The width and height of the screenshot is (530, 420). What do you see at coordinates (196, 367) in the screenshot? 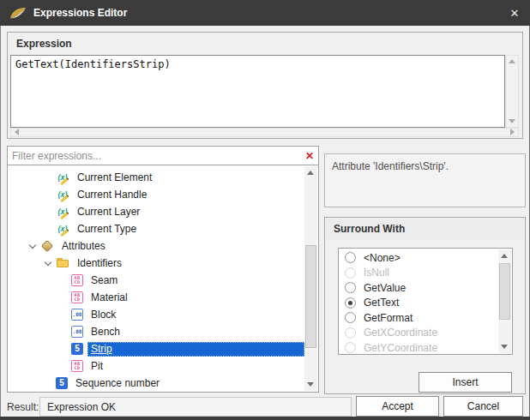
I see `tree-item-label: Pit` at bounding box center [196, 367].